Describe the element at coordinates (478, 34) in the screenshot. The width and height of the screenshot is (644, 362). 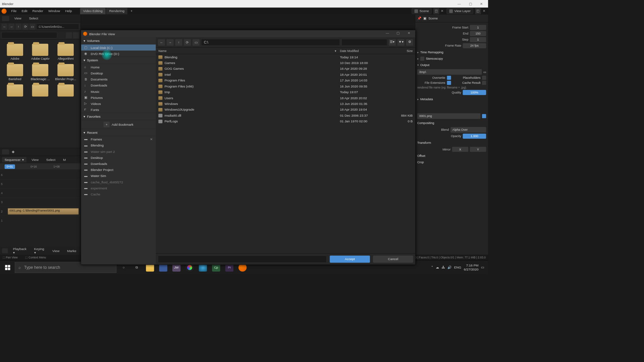
I see `frame-end-field: 150` at that location.